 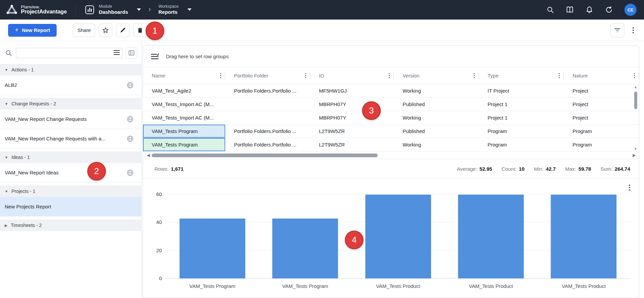 I want to click on chart-menu, so click(x=630, y=188).